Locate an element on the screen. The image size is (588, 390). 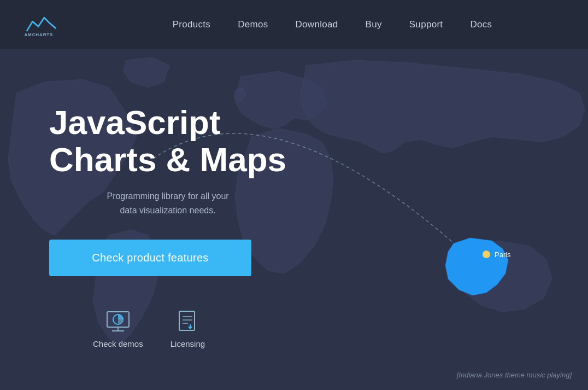
main-nav: Products Demos Download Buy Support Docs is located at coordinates (332, 25).